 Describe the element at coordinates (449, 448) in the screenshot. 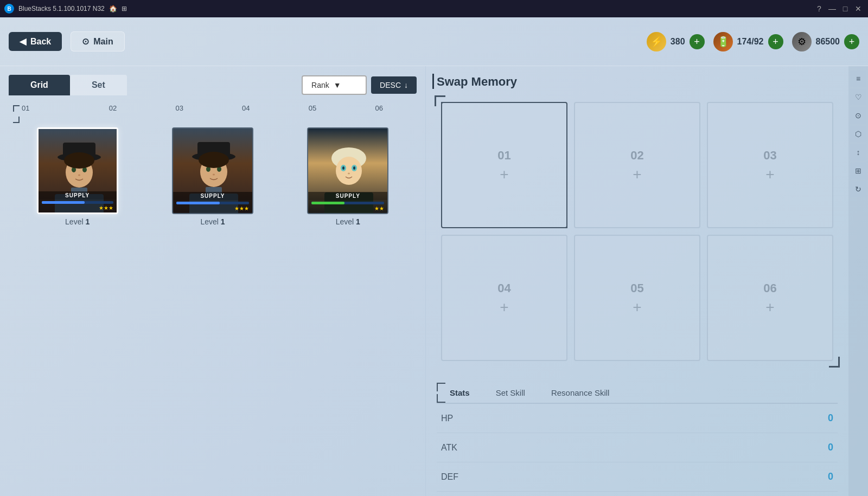

I see `stat-name-atk: ATK` at that location.